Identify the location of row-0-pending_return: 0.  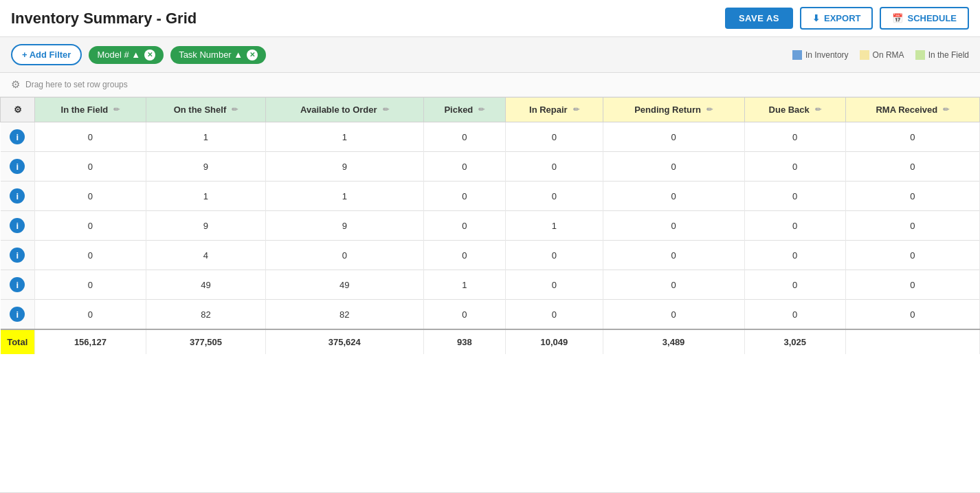
(673, 138).